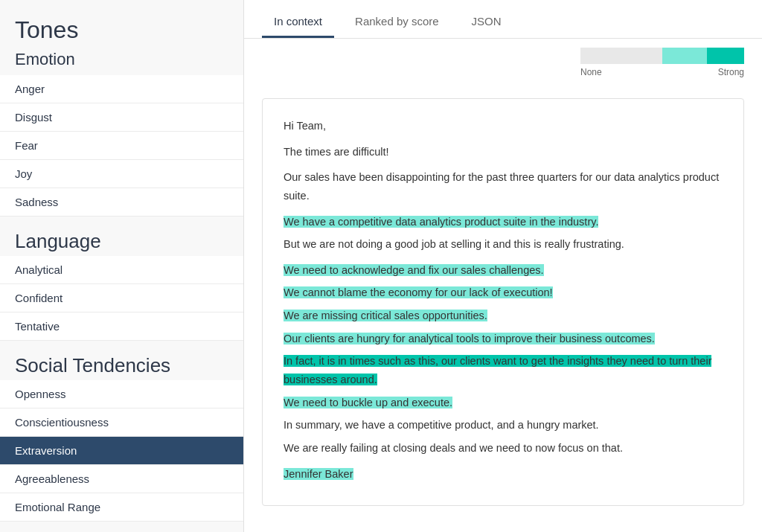  I want to click on email-line8: Our clients are hungry for analytical to…, so click(469, 339).